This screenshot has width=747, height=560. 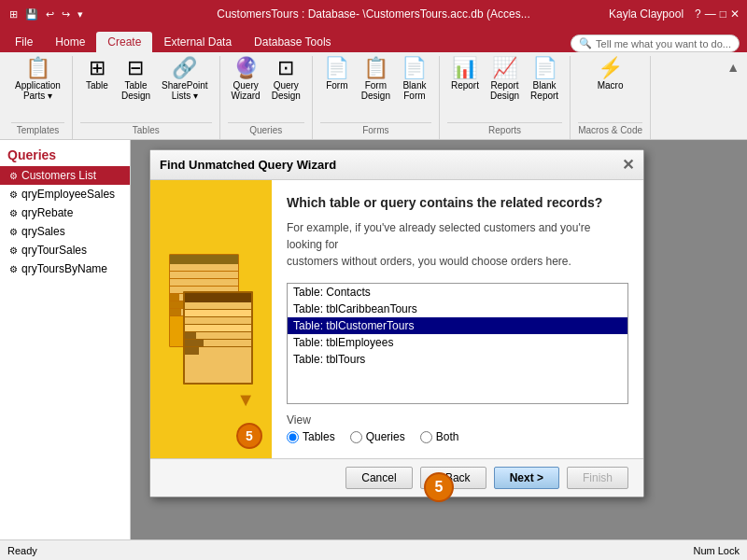 What do you see at coordinates (50, 15) in the screenshot?
I see `undo-quick-btn: ↩` at bounding box center [50, 15].